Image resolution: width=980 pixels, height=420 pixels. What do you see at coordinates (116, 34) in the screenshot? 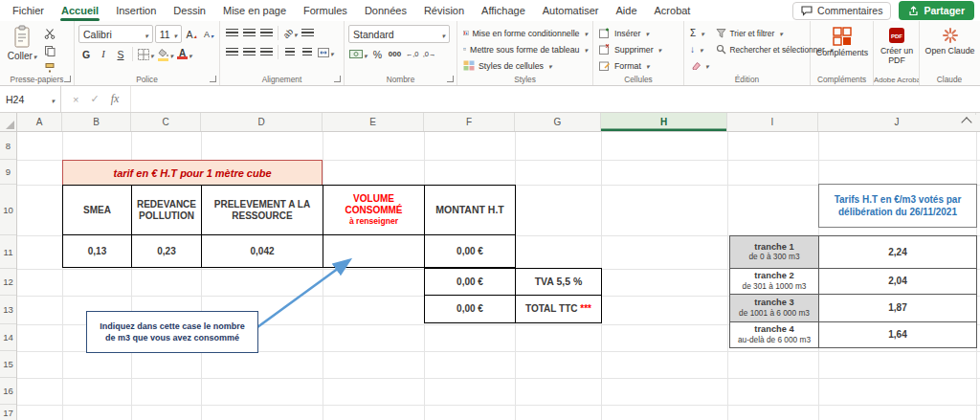
I see `font-name-select: Calibri` at bounding box center [116, 34].